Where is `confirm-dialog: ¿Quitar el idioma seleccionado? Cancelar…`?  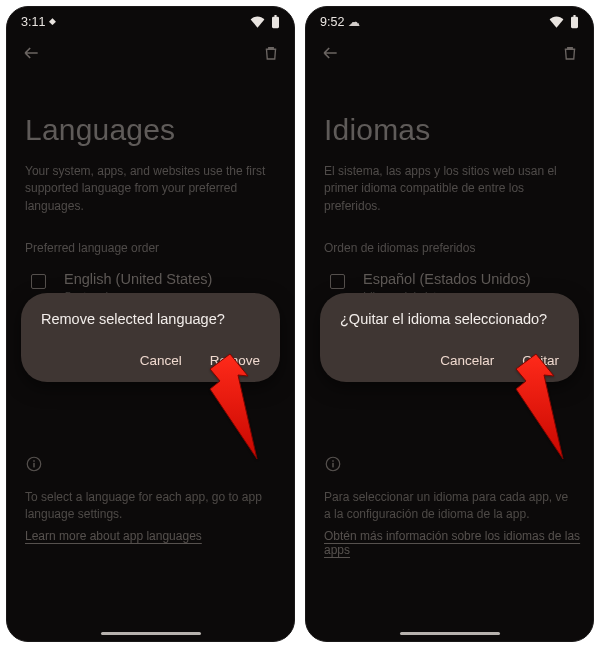
confirm-dialog: ¿Quitar el idioma seleccionado? Cancelar… is located at coordinates (450, 338).